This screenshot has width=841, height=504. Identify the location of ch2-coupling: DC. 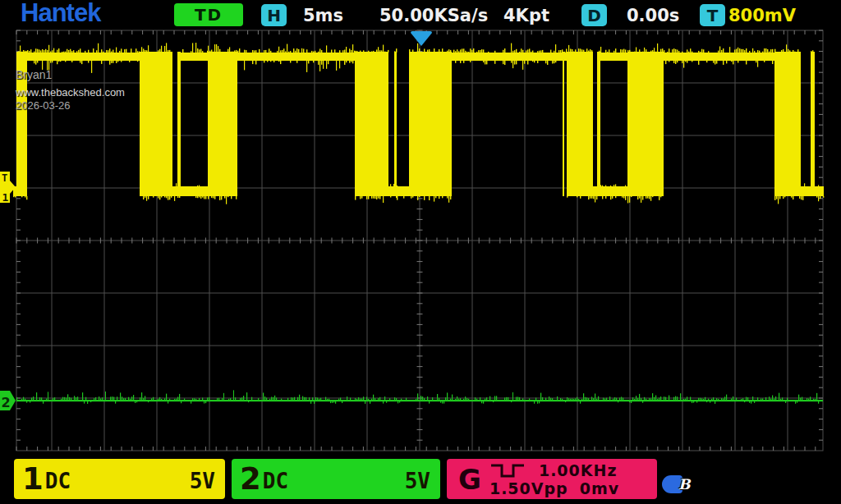
(276, 481).